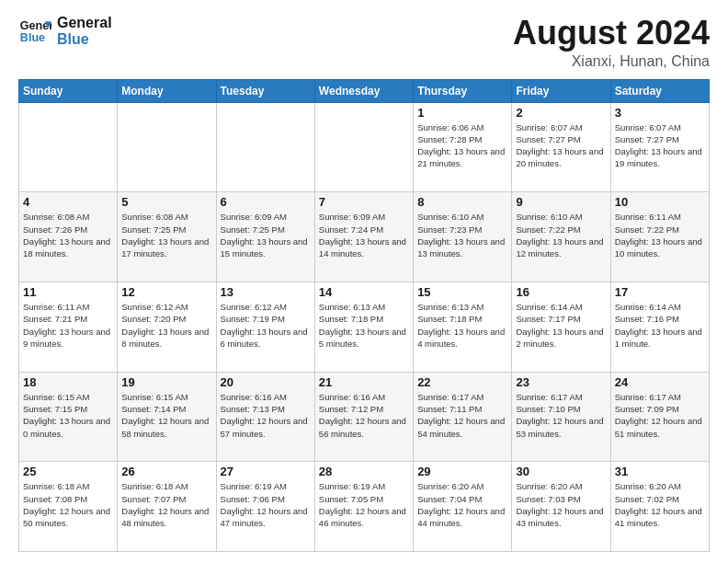 This screenshot has width=728, height=563. Describe the element at coordinates (561, 326) in the screenshot. I see `day-info-16: Sunrise: 6:14 AM Sunset: 7:17 PM Dayligh…` at that location.